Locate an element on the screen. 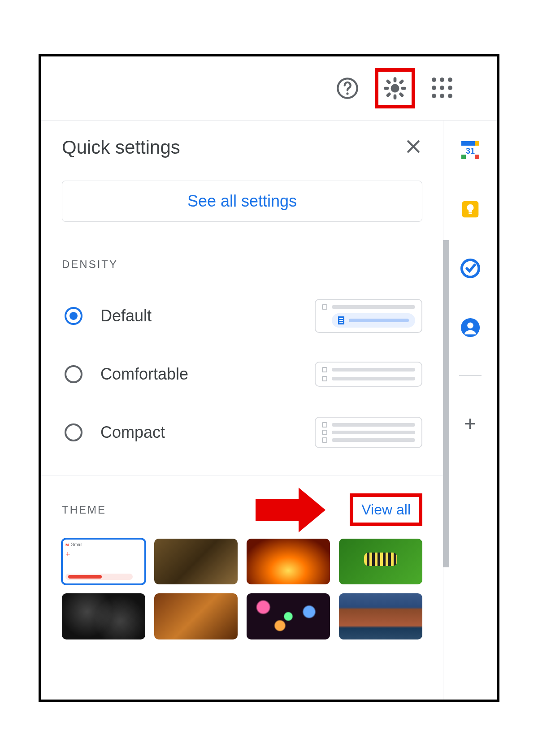 The image size is (538, 756). radio-comfortable is located at coordinates (74, 374).